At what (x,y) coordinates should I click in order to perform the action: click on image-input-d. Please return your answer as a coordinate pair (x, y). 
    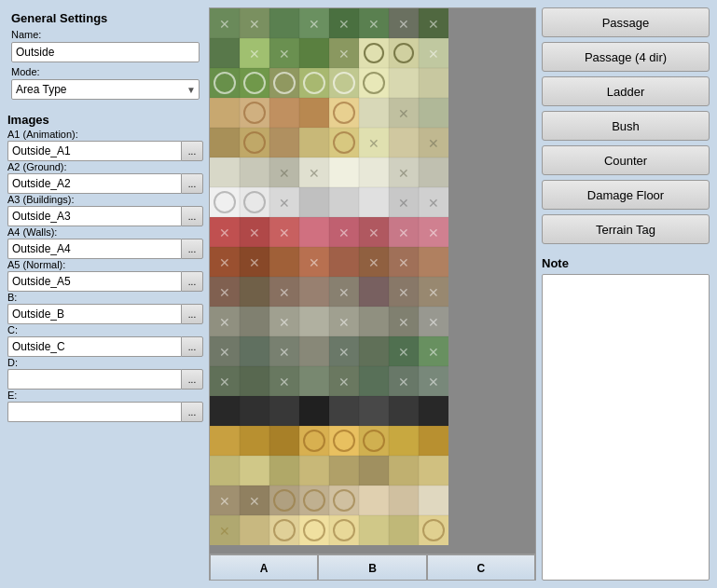
    Looking at the image, I should click on (94, 379).